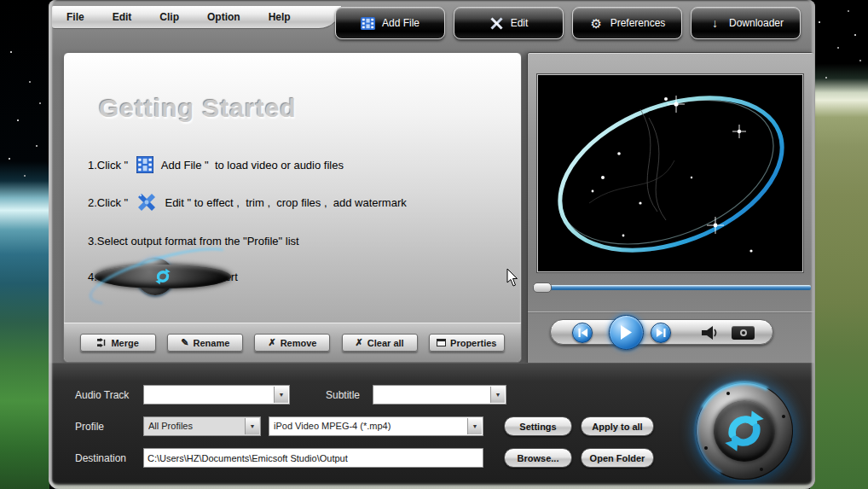 The height and width of the screenshot is (489, 868). I want to click on getting-started-step-1: 1.Click " Add File " to load video or au…, so click(216, 165).